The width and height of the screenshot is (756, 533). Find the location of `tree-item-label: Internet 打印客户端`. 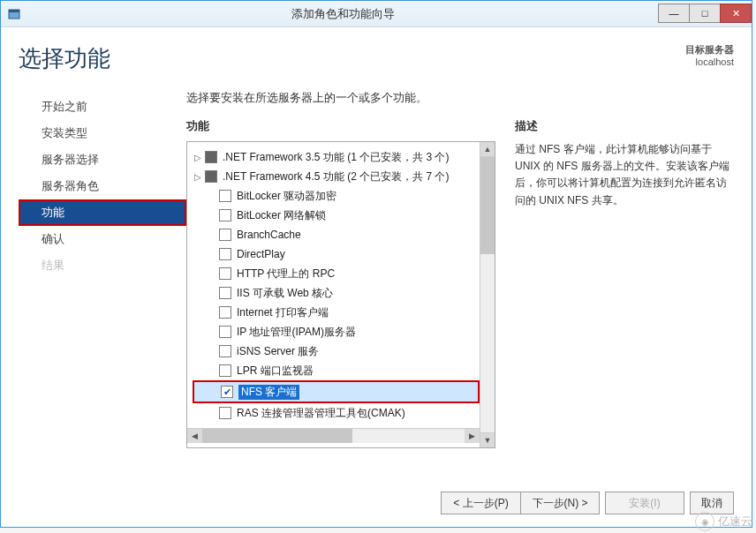

tree-item-label: Internet 打印客户端 is located at coordinates (283, 312).